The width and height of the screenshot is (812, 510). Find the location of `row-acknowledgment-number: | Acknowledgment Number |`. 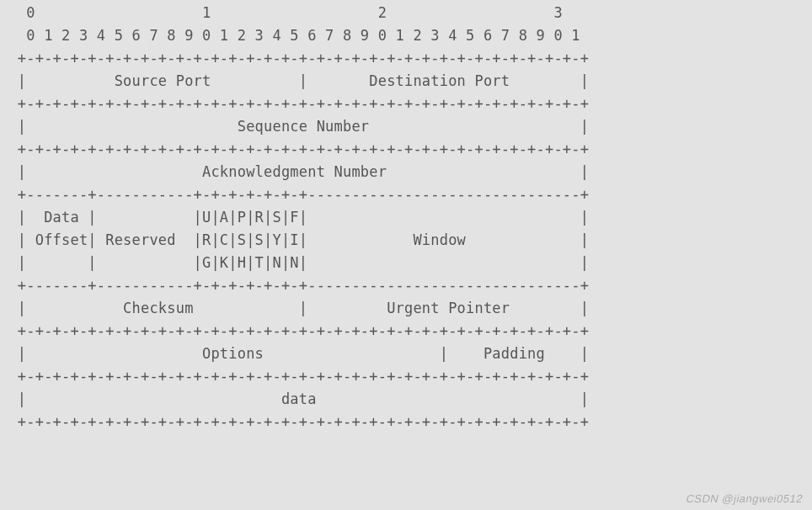

row-acknowledgment-number: | Acknowledgment Number | is located at coordinates (295, 172).